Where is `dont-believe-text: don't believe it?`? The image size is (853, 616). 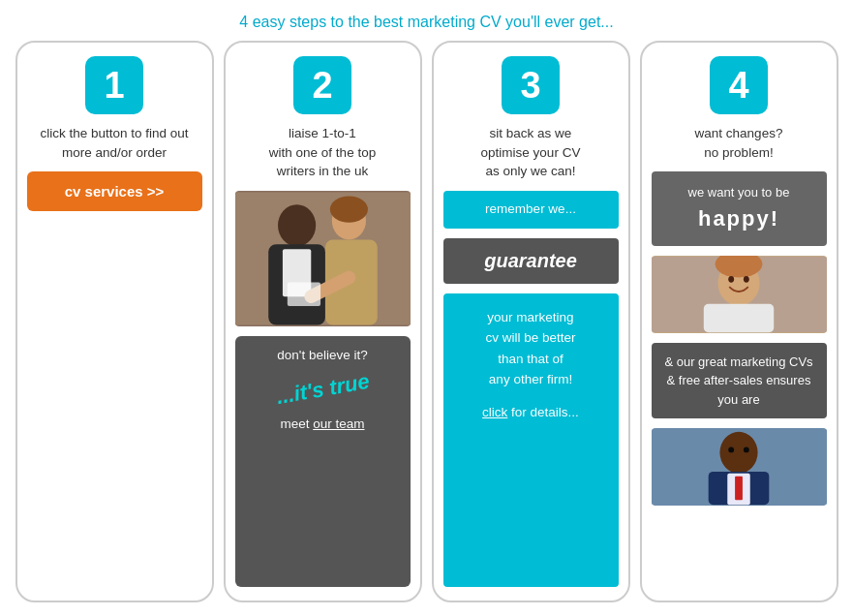 dont-believe-text: don't believe it? is located at coordinates (321, 354).